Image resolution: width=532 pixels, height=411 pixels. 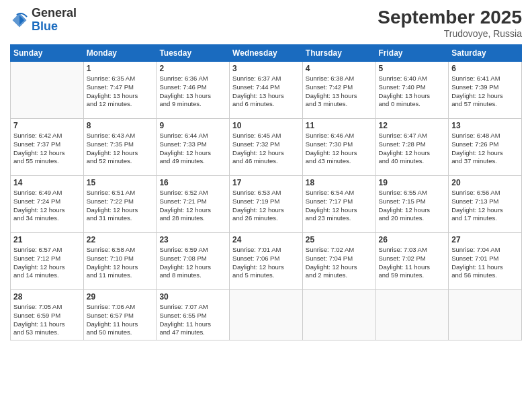 I want to click on day-info: Sunrise: 6:57 AM Sunset: 7:12 PM Dayligh…, so click(x=47, y=263).